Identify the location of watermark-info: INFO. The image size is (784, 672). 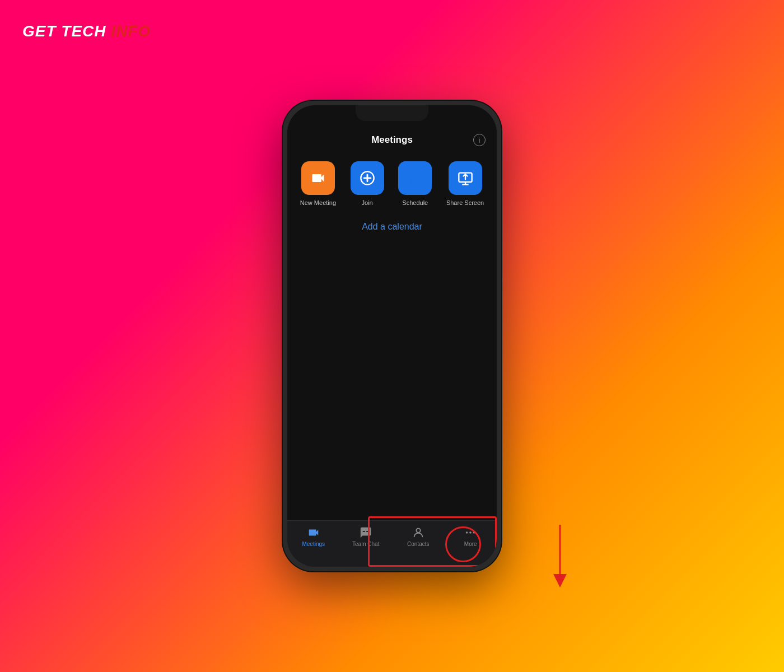
(131, 31).